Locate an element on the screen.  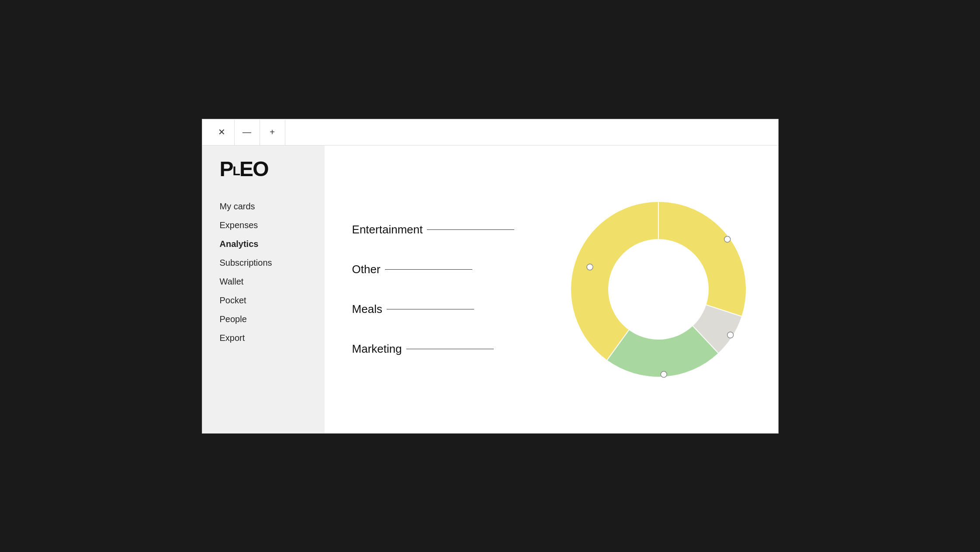
nav-item-mycards: My cards is located at coordinates (272, 206).